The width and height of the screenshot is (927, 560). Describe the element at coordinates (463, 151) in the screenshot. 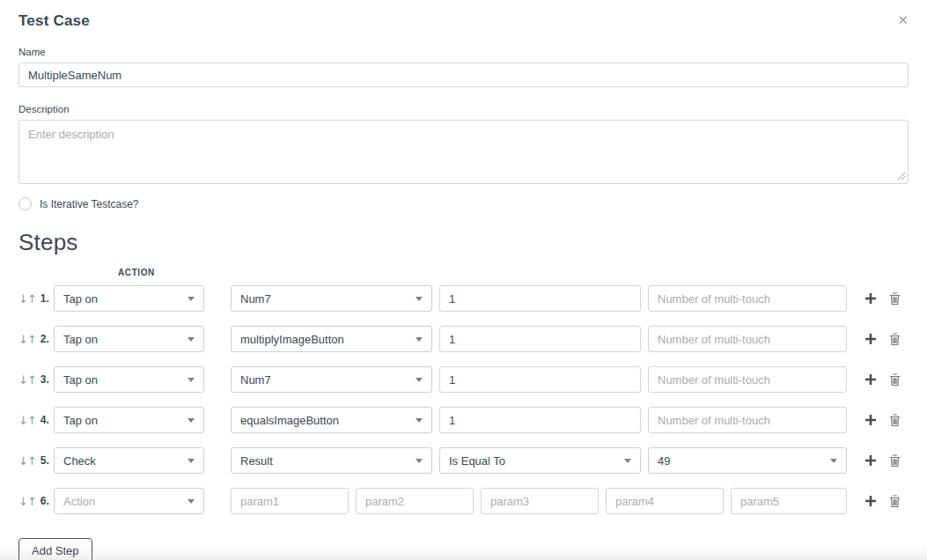

I see `description-input` at that location.